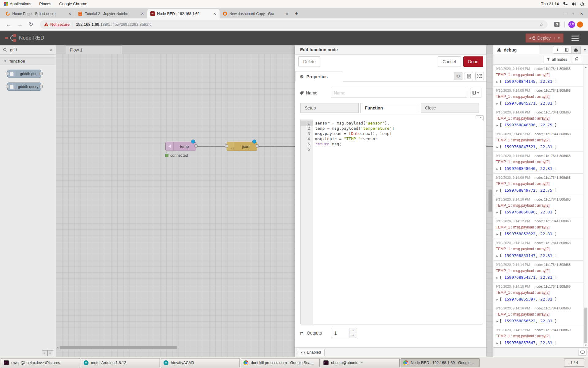 The width and height of the screenshot is (588, 368). I want to click on spinner-up-icon: ▲, so click(353, 331).